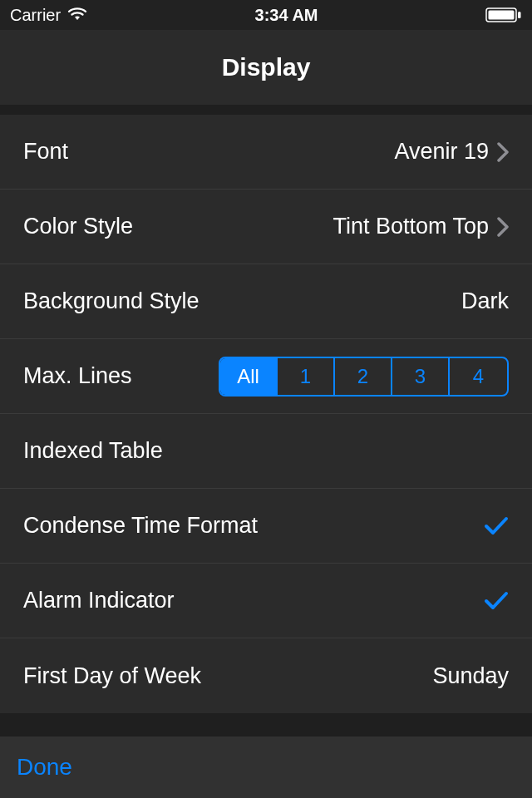 This screenshot has height=798, width=532. What do you see at coordinates (266, 227) in the screenshot?
I see `row-color-style: Color Style Tint Bottom Top` at bounding box center [266, 227].